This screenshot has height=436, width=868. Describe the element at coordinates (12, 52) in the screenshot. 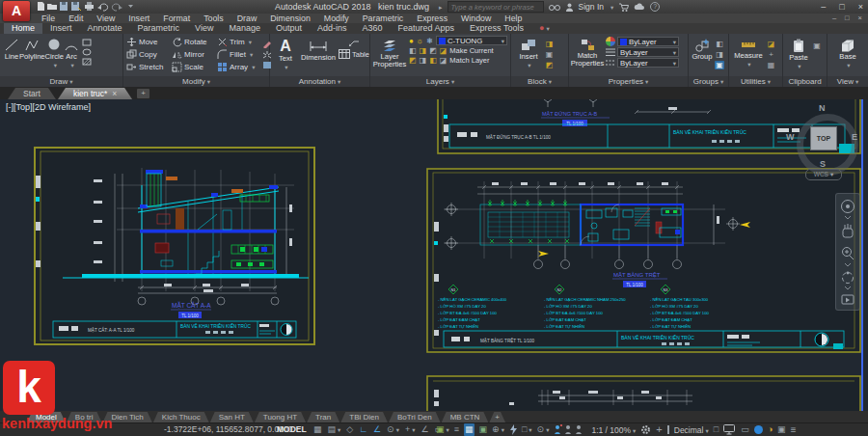

I see `line-button: Line` at that location.